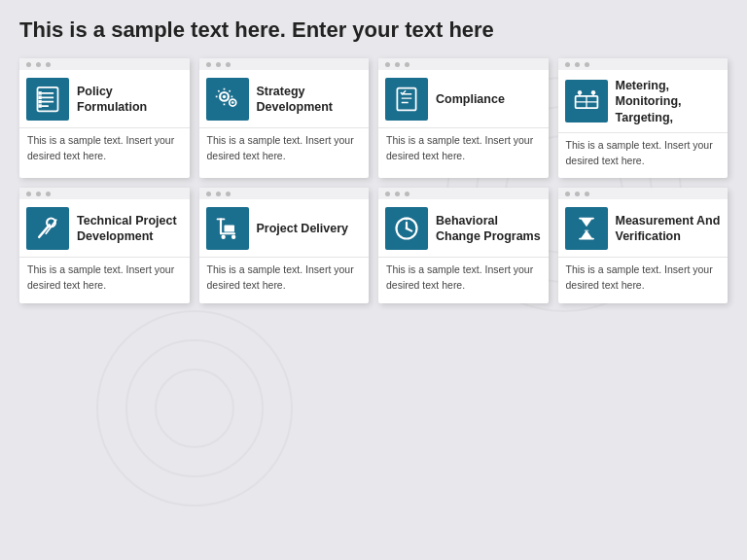 The image size is (747, 560). I want to click on card-header: Metering, Monitoring, Targeting,, so click(644, 101).